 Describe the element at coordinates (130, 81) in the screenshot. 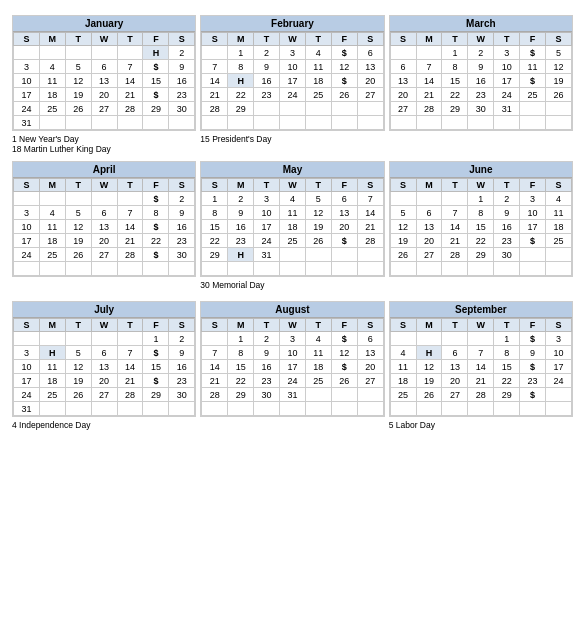

I see `calendar-cell: 14` at that location.